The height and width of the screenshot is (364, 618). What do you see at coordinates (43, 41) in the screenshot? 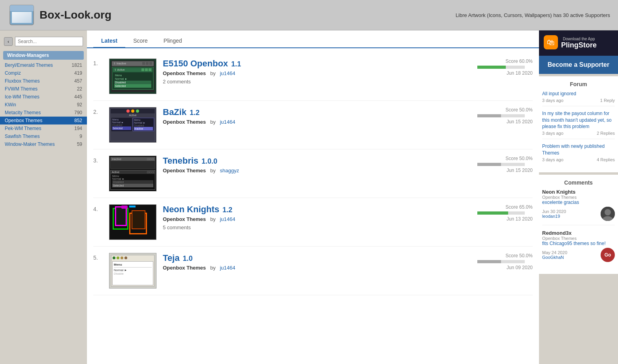
I see `sidebar-nav: ‹` at bounding box center [43, 41].